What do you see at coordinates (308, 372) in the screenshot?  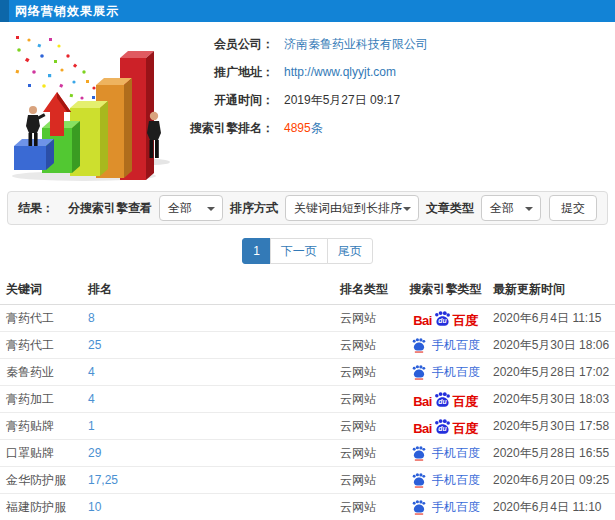 I see `table-row: 秦鲁药业4云网站手机百度2020年5月28日 17:02` at bounding box center [308, 372].